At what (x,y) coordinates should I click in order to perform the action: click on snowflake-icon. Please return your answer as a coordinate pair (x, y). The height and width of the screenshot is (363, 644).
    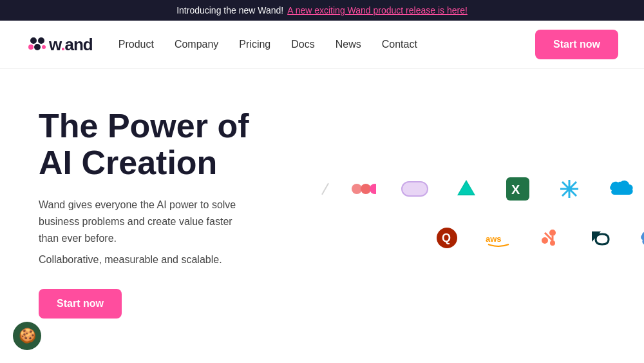
    Looking at the image, I should click on (569, 189).